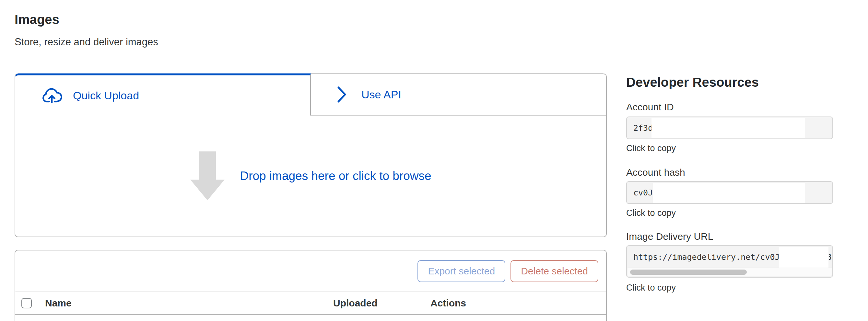  What do you see at coordinates (670, 237) in the screenshot?
I see `image-delivery-url-label: Image Delivery URL` at bounding box center [670, 237].